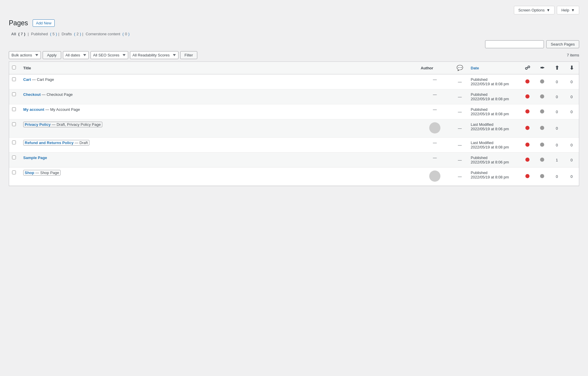 Image resolution: width=588 pixels, height=376 pixels. Describe the element at coordinates (494, 68) in the screenshot. I see `date-column-header: Date` at that location.